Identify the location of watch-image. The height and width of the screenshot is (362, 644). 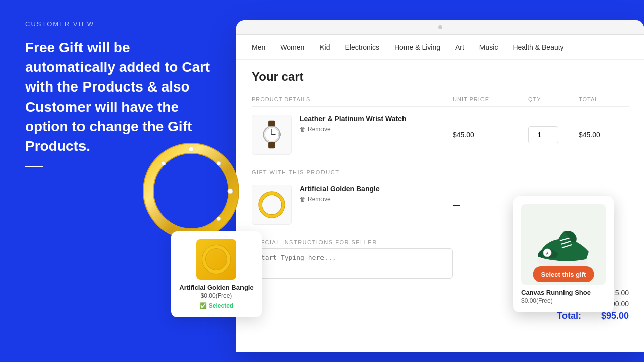
(272, 135).